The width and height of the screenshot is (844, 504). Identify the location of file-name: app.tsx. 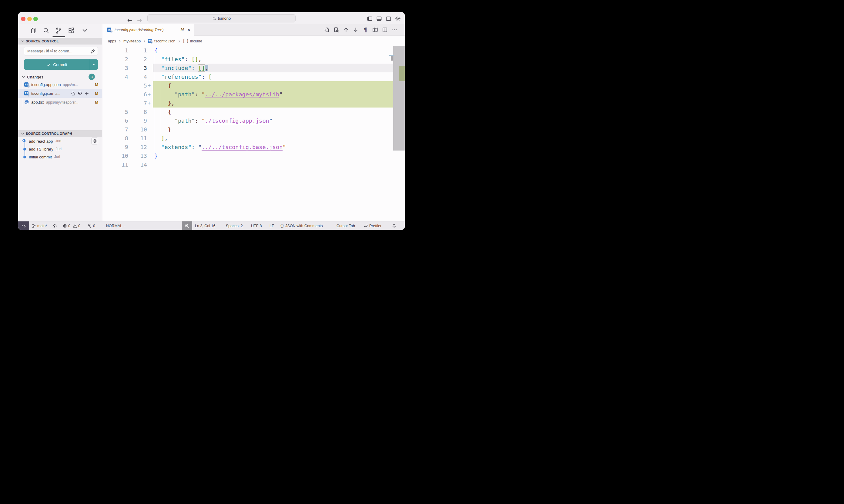
(37, 102).